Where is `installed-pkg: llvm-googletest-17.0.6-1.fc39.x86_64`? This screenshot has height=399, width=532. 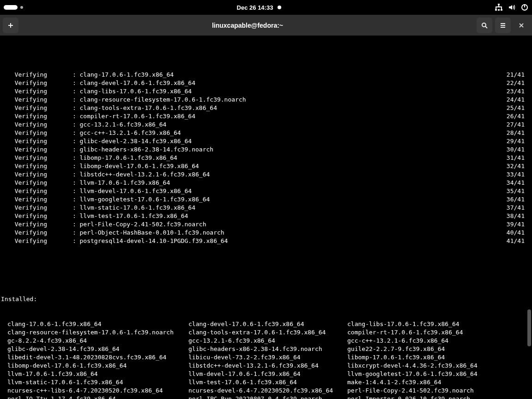 installed-pkg: llvm-googletest-17.0.6-1.fc39.x86_64 is located at coordinates (440, 374).